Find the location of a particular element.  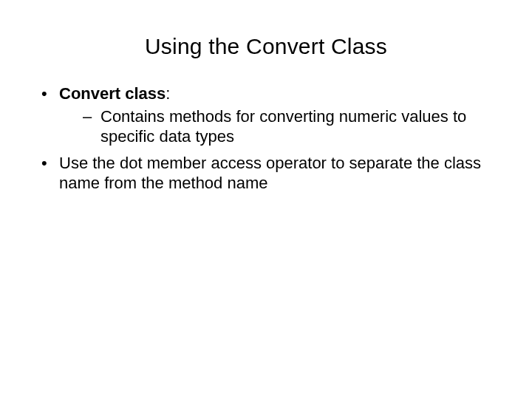

bullet-1-bold: Convert class is located at coordinates (112, 93).